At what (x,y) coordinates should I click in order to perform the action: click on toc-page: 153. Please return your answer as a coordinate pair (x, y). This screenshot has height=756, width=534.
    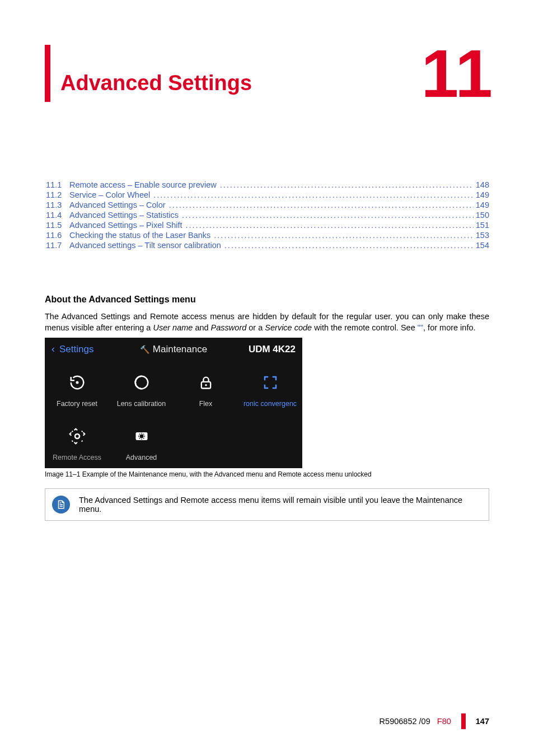
    Looking at the image, I should click on (481, 235).